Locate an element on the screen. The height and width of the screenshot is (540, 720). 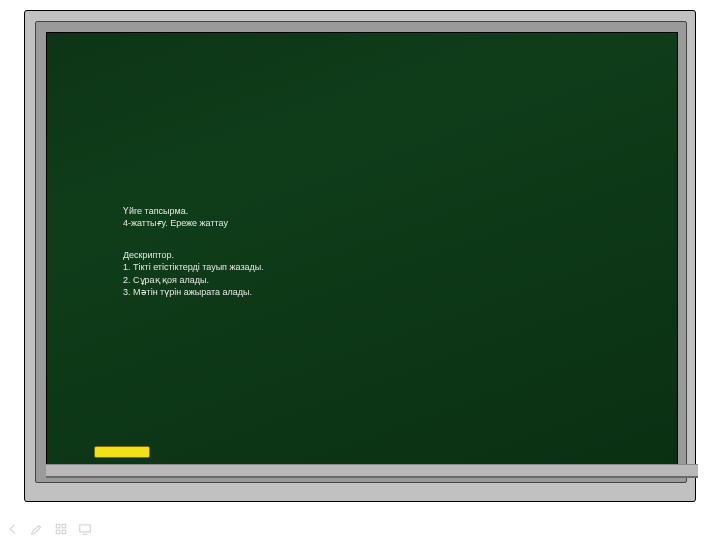
chalk-piece is located at coordinates (122, 452).